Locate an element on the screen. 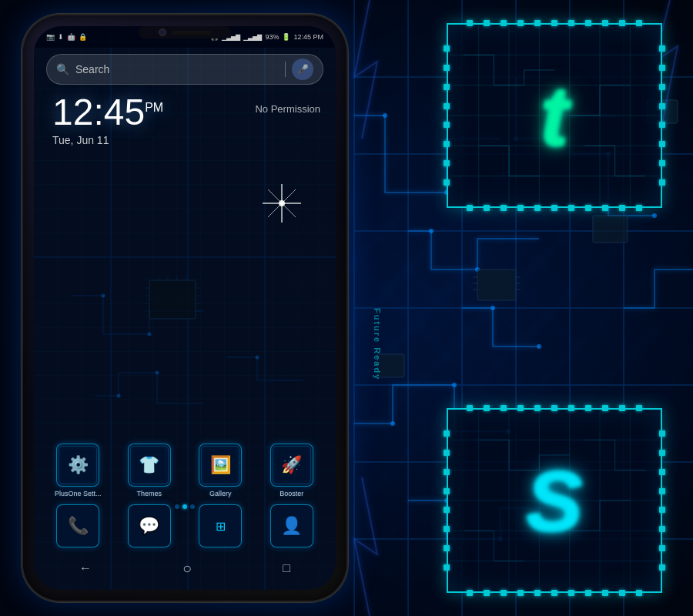 Image resolution: width=693 pixels, height=616 pixels. tumblr-letter: t is located at coordinates (554, 116).